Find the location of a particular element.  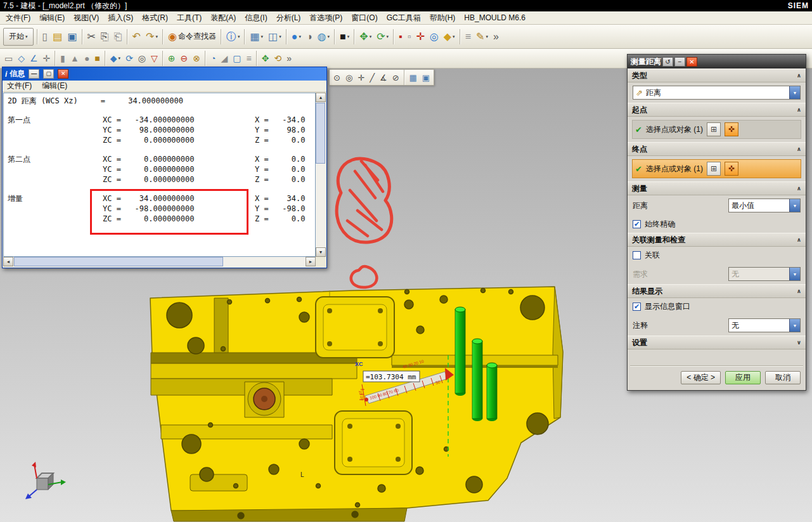

section-header-results: 结果显示 ∧ is located at coordinates (716, 291).